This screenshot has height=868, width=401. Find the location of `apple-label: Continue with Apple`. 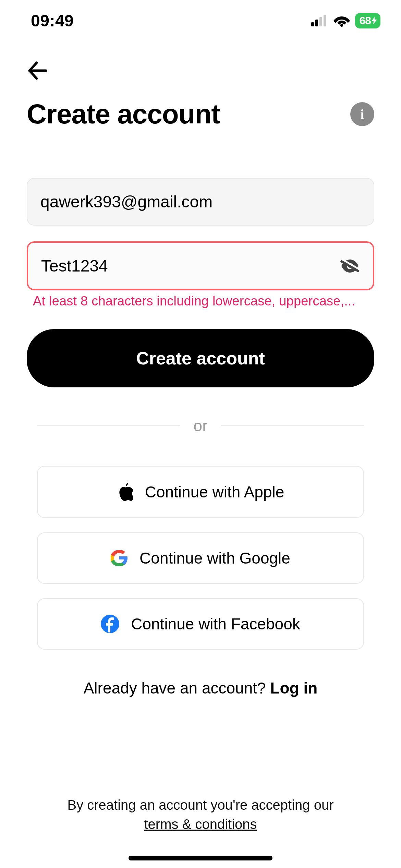

apple-label: Continue with Apple is located at coordinates (215, 492).